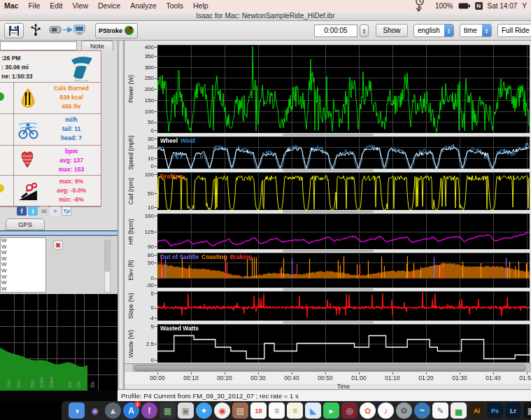 The height and width of the screenshot is (420, 531). I want to click on dock-alert-app: !, so click(150, 410).